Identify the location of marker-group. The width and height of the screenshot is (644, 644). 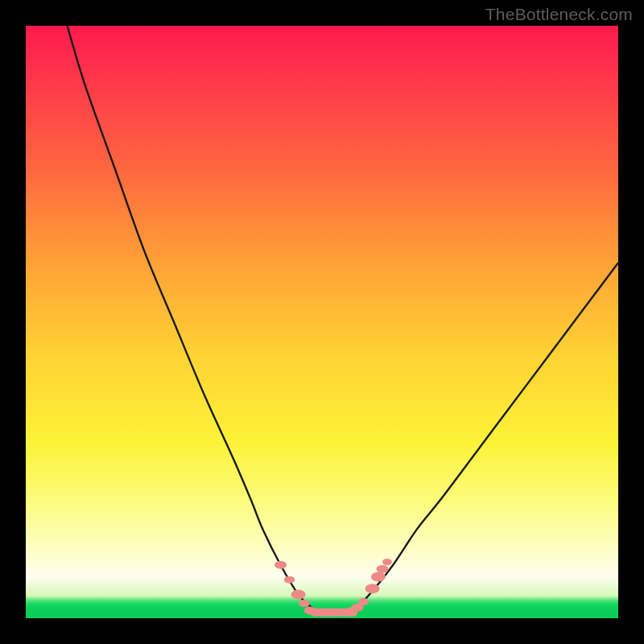
(333, 588).